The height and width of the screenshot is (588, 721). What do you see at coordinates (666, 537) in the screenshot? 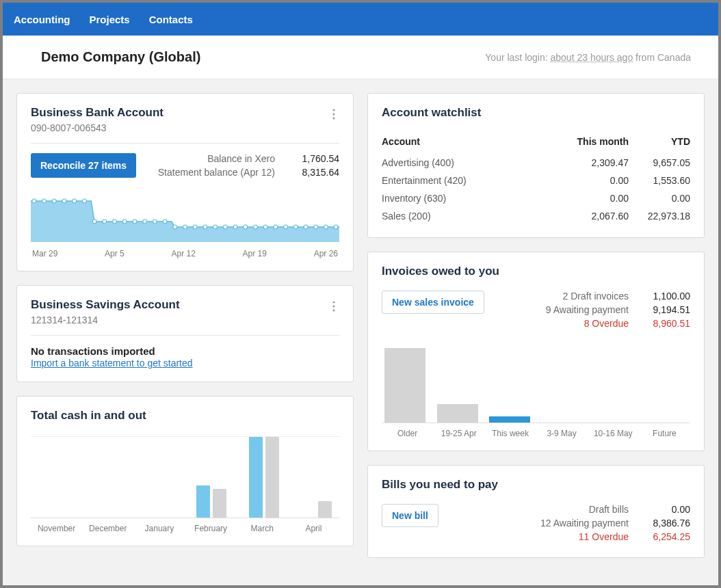
I see `stat-value-overdue: 6,254.25` at bounding box center [666, 537].